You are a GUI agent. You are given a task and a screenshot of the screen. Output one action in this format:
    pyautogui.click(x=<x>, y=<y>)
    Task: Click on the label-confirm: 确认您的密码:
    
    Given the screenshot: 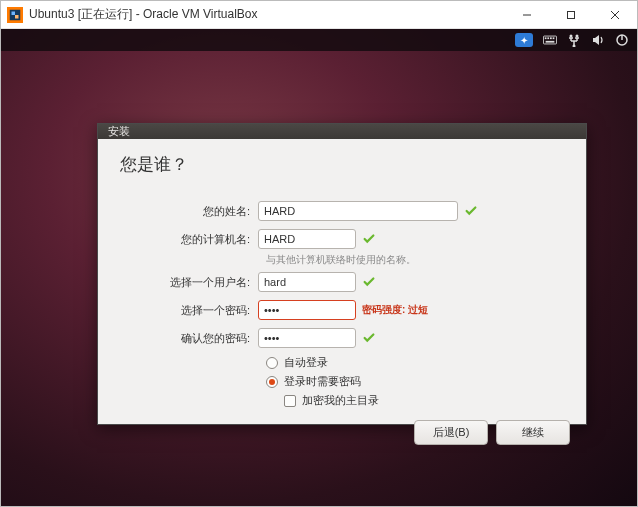 What is the action you would take?
    pyautogui.click(x=189, y=338)
    